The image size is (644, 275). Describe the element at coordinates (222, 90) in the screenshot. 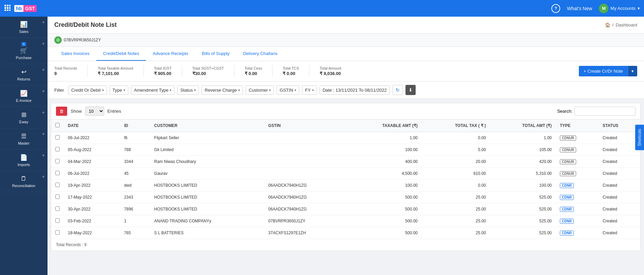

I see `filter-reverse-charge: Reverse Charge ▾` at that location.